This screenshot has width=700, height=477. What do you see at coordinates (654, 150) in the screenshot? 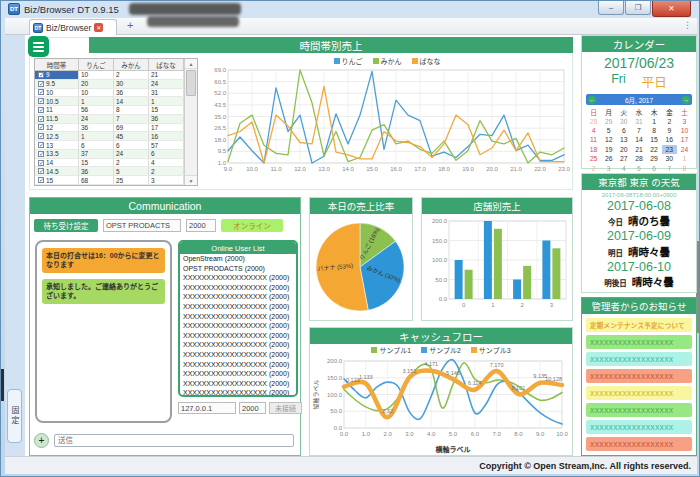
I see `calendar-day: 22` at bounding box center [654, 150].